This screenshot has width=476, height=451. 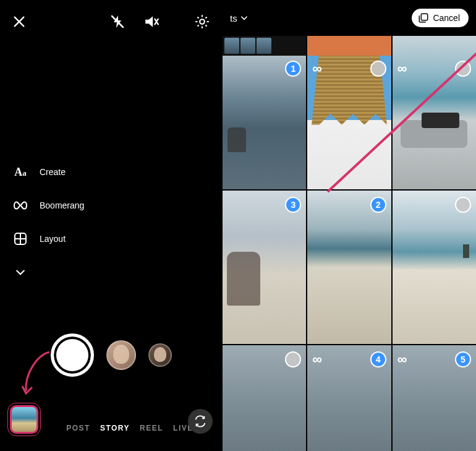 What do you see at coordinates (115, 428) in the screenshot?
I see `tab-story: STORY` at bounding box center [115, 428].